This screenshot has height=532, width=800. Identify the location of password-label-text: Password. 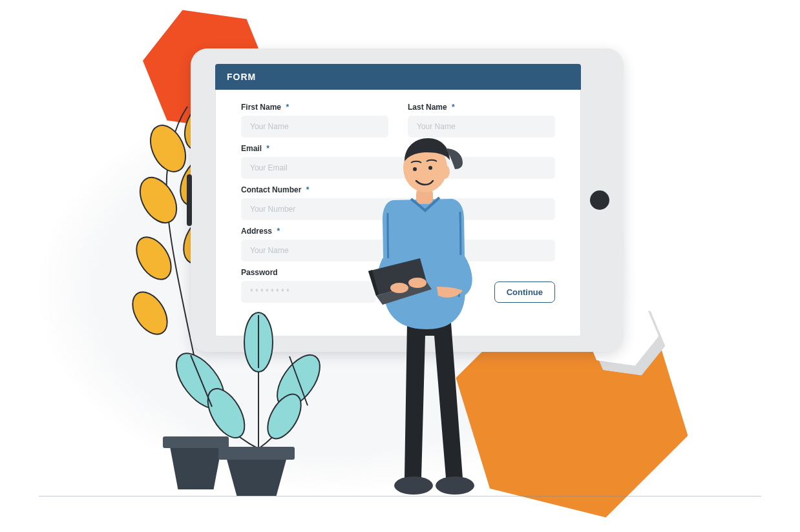
(260, 272).